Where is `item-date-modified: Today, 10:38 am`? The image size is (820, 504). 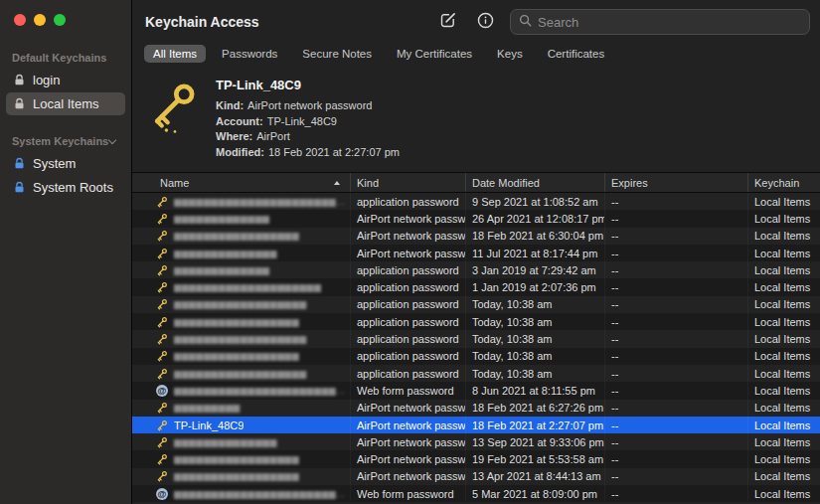 item-date-modified: Today, 10:38 am is located at coordinates (535, 356).